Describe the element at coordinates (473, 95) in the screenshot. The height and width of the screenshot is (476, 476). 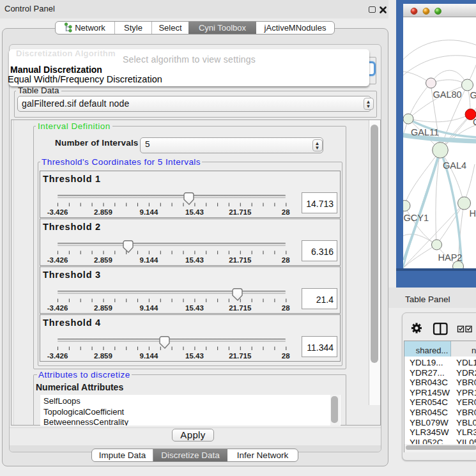
I see `svg-text: GA` at that location.